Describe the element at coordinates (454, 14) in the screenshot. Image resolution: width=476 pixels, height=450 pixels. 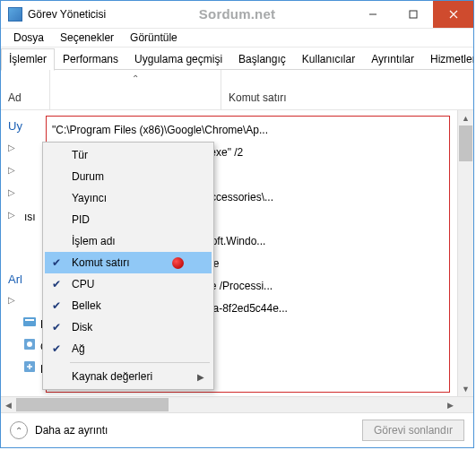
I see `close-button` at that location.